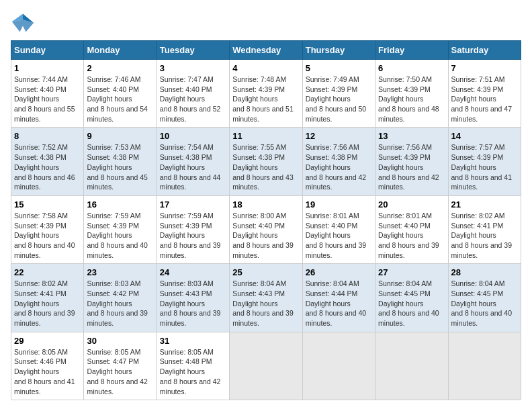 The width and height of the screenshot is (532, 411). What do you see at coordinates (411, 99) in the screenshot?
I see `day-info: Sunrise: 7:50 AM Sunset: 4:39 PM Dayligh…` at bounding box center [411, 99].